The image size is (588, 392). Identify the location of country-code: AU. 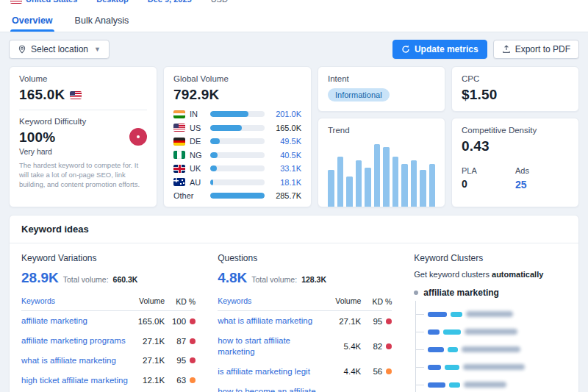
(198, 182).